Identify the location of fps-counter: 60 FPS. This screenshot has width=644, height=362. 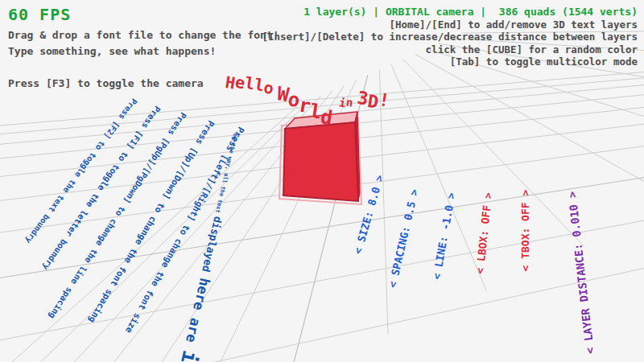
(39, 14).